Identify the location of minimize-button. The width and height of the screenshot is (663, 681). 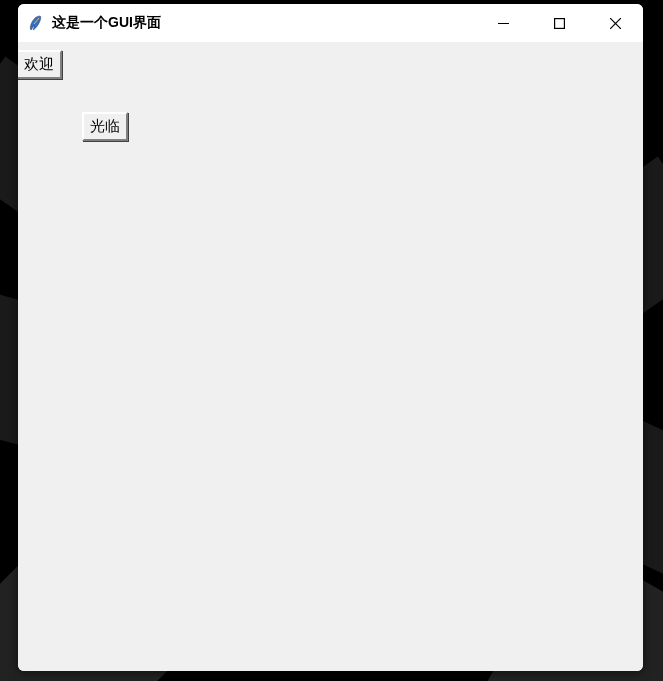
(503, 23).